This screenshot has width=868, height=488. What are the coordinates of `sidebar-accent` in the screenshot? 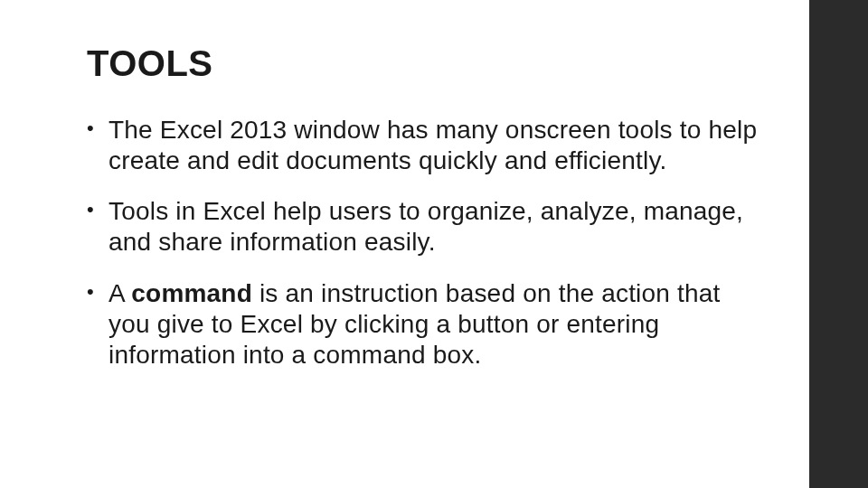 It's located at (839, 244).